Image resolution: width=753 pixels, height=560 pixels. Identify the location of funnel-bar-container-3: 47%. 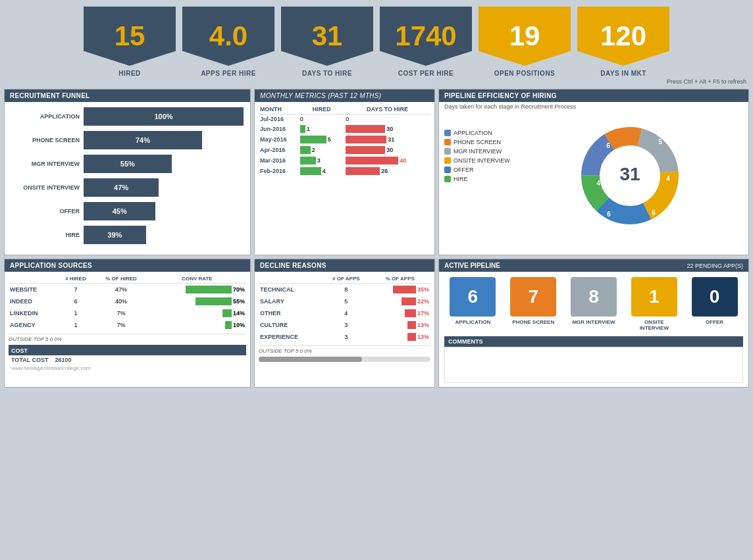
(163, 188).